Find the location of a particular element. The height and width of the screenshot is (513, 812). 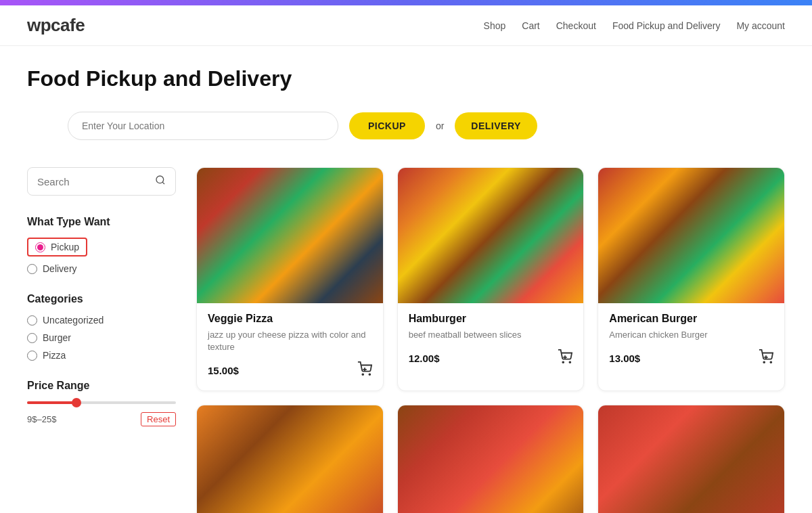

search-box is located at coordinates (102, 181).